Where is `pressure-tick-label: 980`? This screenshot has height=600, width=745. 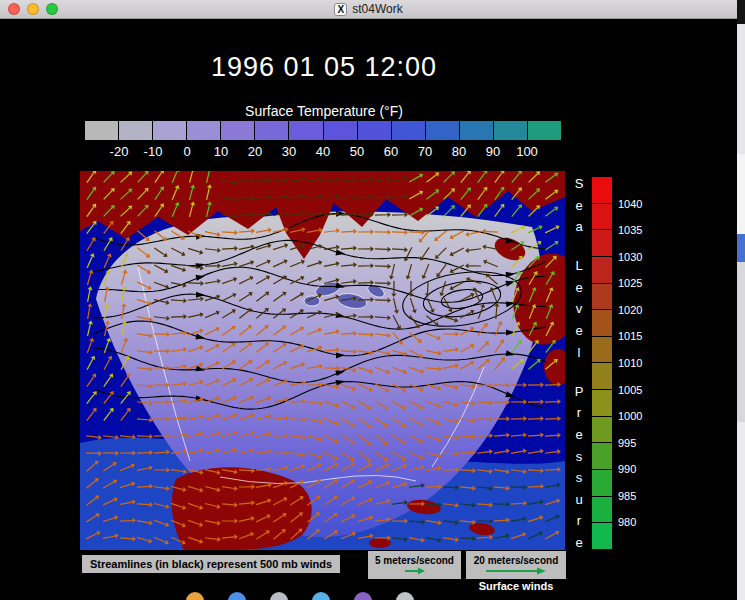 pressure-tick-label: 980 is located at coordinates (627, 522).